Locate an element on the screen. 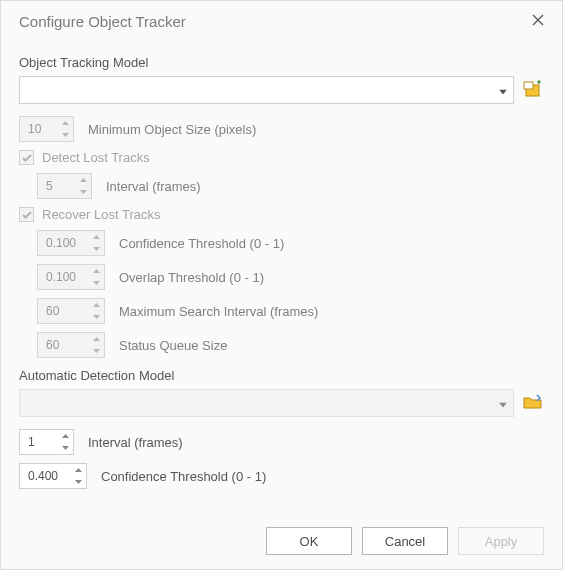 The width and height of the screenshot is (563, 570). minimum-object-size-value: 10 is located at coordinates (34, 129).